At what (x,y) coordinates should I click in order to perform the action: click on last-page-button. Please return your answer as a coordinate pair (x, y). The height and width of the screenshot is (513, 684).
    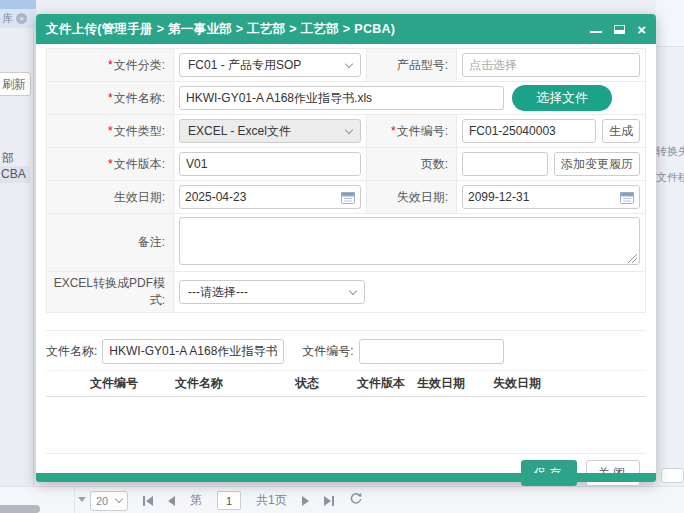
    Looking at the image, I should click on (329, 501).